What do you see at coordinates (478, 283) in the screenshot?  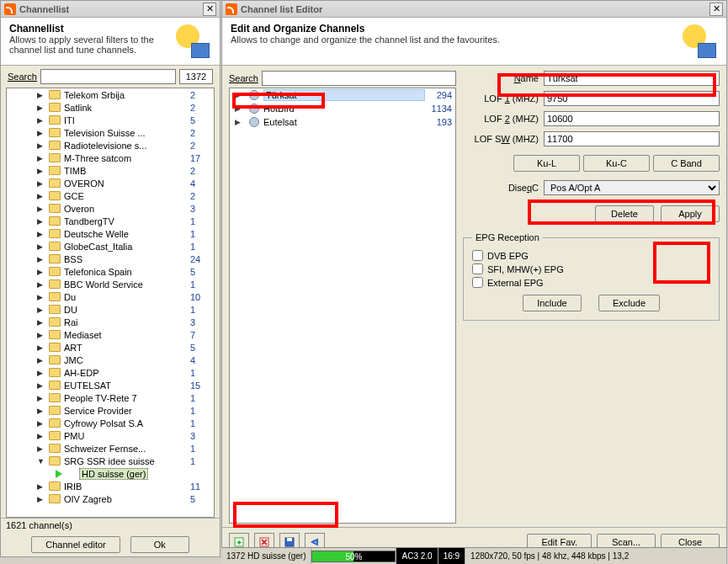 I see `ext-epg-checkbox` at bounding box center [478, 283].